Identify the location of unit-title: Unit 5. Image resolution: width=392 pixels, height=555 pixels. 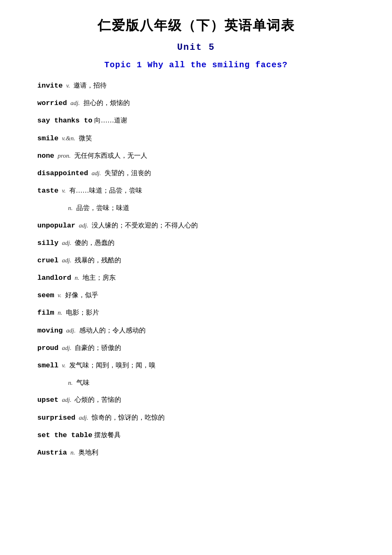
(196, 47).